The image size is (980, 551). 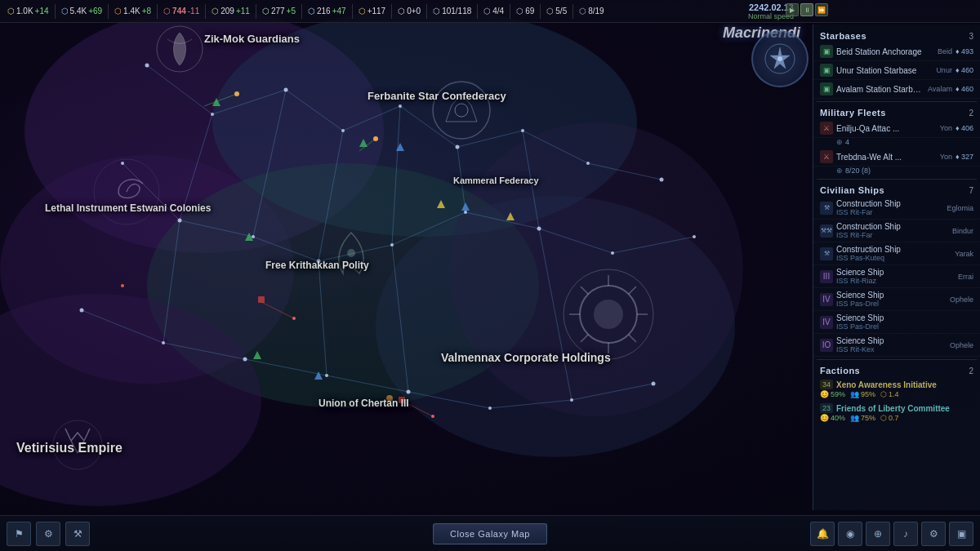 I want to click on fleet-row-enilju: ⚔ Enilju-Qa Attac ... Yon ♦ 406, so click(x=897, y=129).